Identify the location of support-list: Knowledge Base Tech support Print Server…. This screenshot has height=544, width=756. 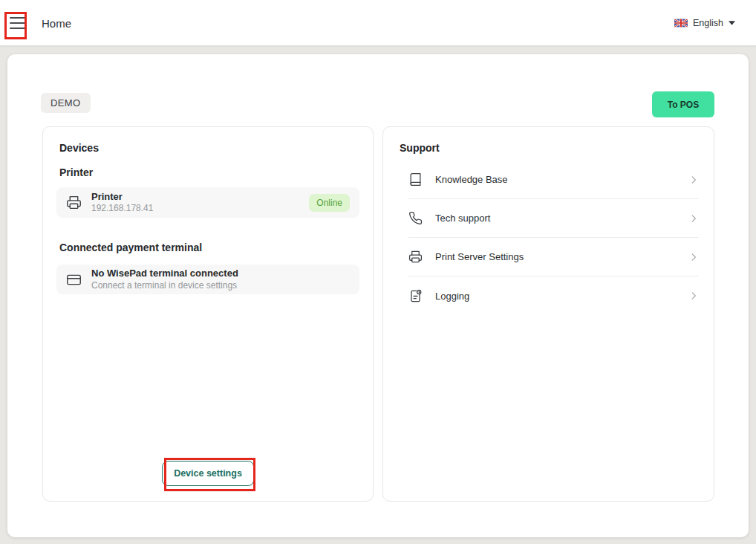
(548, 238).